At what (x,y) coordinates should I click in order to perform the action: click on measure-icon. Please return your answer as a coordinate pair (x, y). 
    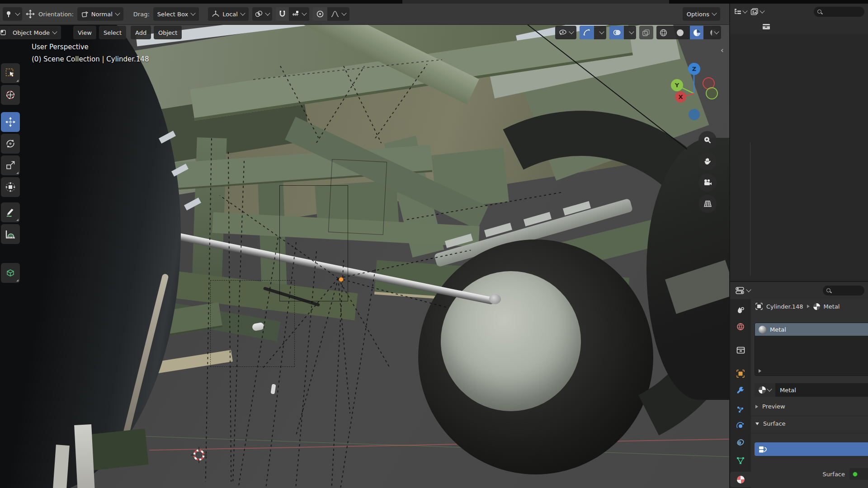
    Looking at the image, I should click on (10, 234).